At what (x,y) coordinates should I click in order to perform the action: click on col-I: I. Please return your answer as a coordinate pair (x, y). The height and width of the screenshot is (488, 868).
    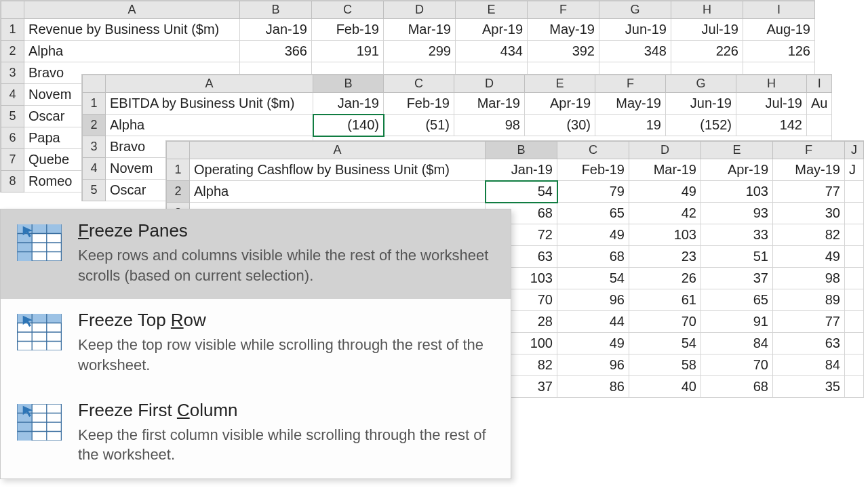
    Looking at the image, I should click on (819, 84).